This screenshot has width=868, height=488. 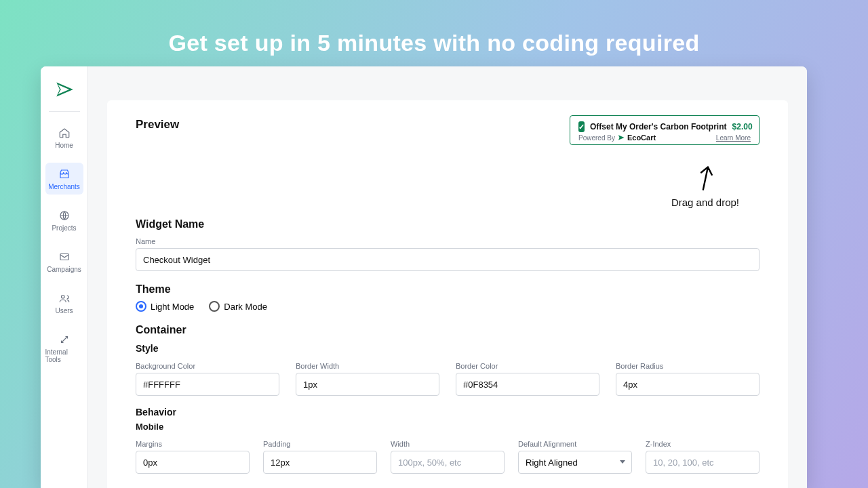 What do you see at coordinates (703, 462) in the screenshot?
I see `zindex-input` at bounding box center [703, 462].